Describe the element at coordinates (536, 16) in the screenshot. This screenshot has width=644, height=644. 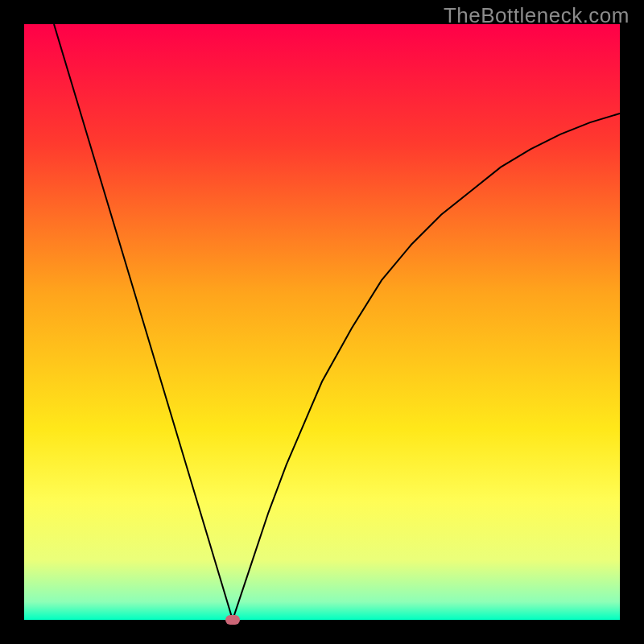
I see `watermark-label: TheBottleneck.com` at that location.